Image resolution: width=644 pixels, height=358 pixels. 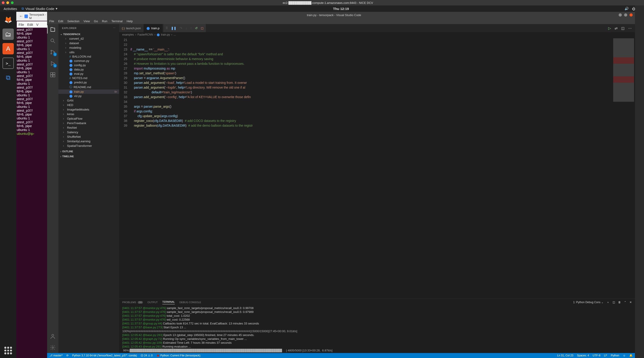 I want to click on clock: Thu 12:19, so click(x=341, y=9).